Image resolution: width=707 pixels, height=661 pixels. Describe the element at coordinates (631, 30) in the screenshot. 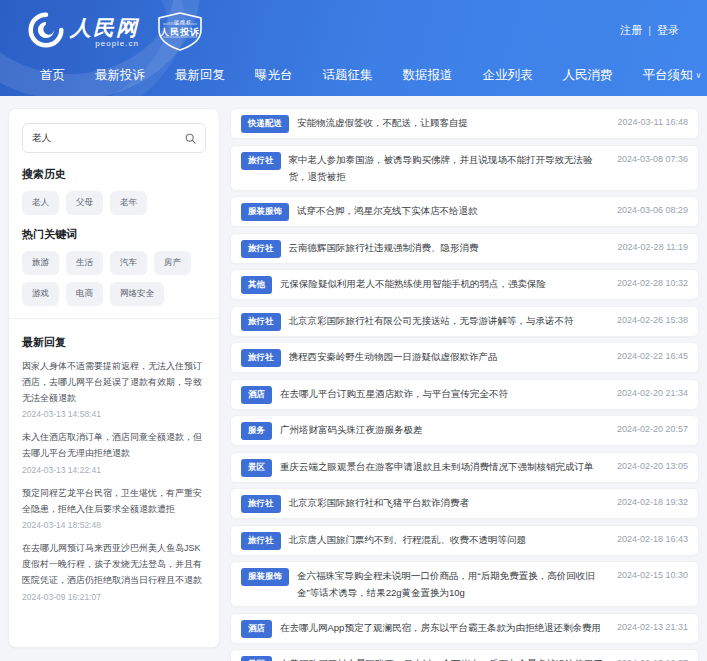

I see `register-link: 注册` at that location.